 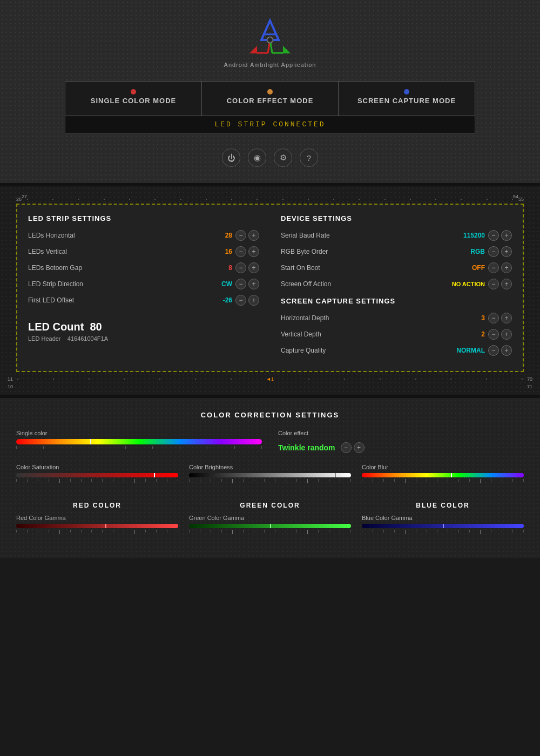 I want to click on boot-increment: +, so click(x=507, y=268).